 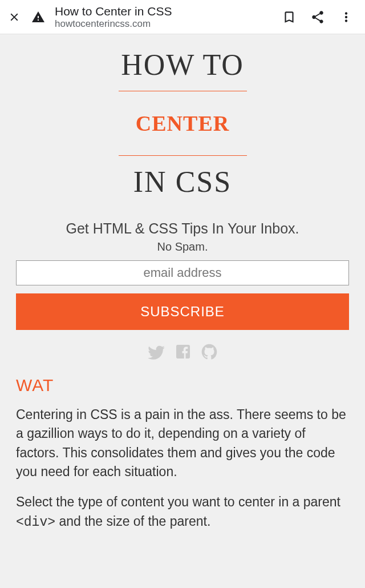 What do you see at coordinates (182, 65) in the screenshot?
I see `hero-line-1: HOW TO` at bounding box center [182, 65].